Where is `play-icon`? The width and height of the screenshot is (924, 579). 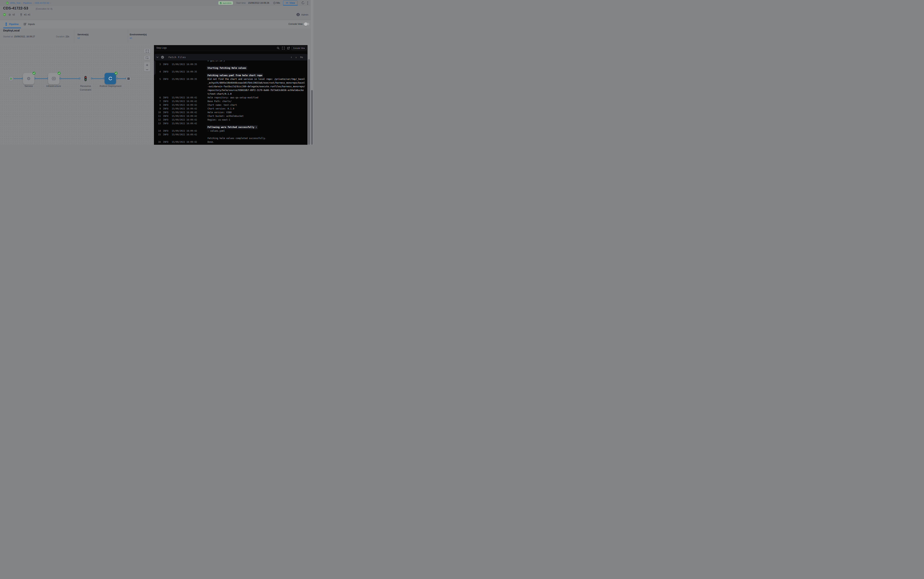
play-icon is located at coordinates (11, 79).